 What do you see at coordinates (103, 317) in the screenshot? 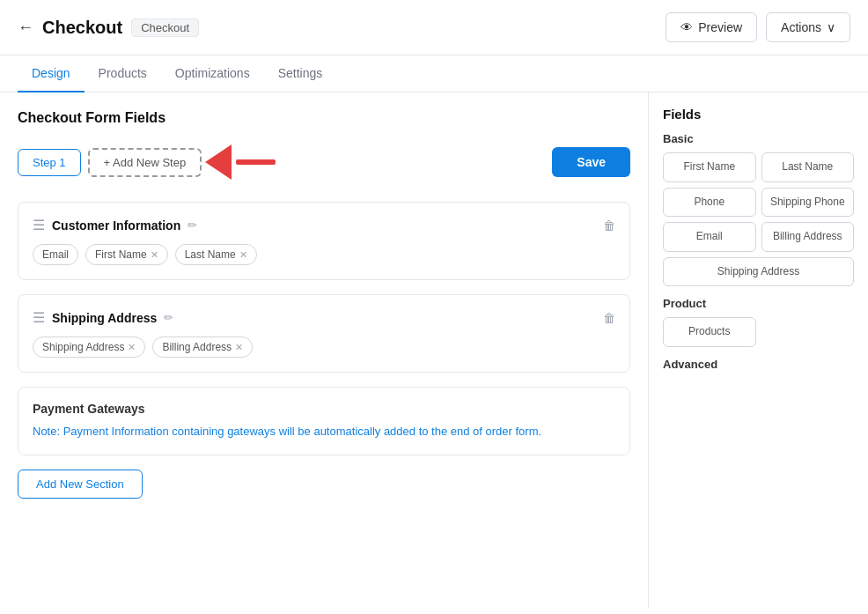
I see `shipping-card-title-area: ☰ Shipping Address ✏` at bounding box center [103, 317].